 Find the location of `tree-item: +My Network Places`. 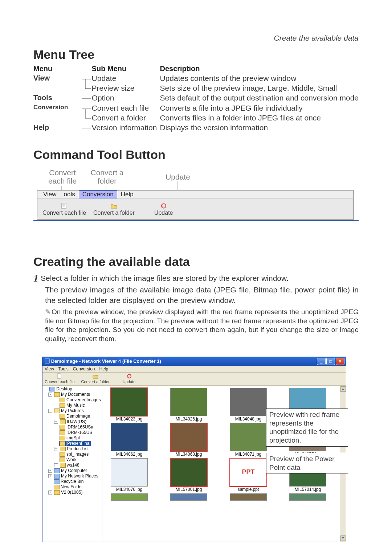

tree-item: +My Network Places is located at coordinates (75, 476).